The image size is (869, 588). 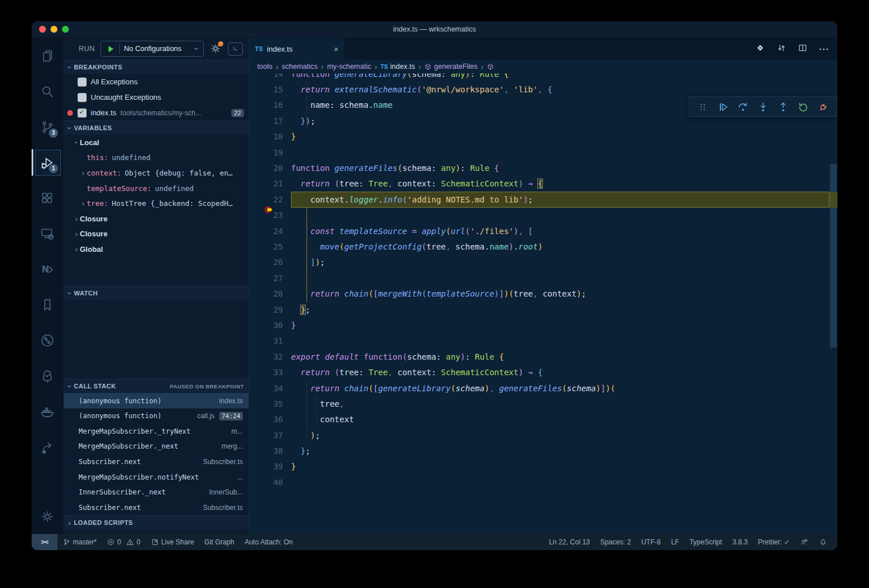 I want to click on code-line-19: 19, so click(x=540, y=153).